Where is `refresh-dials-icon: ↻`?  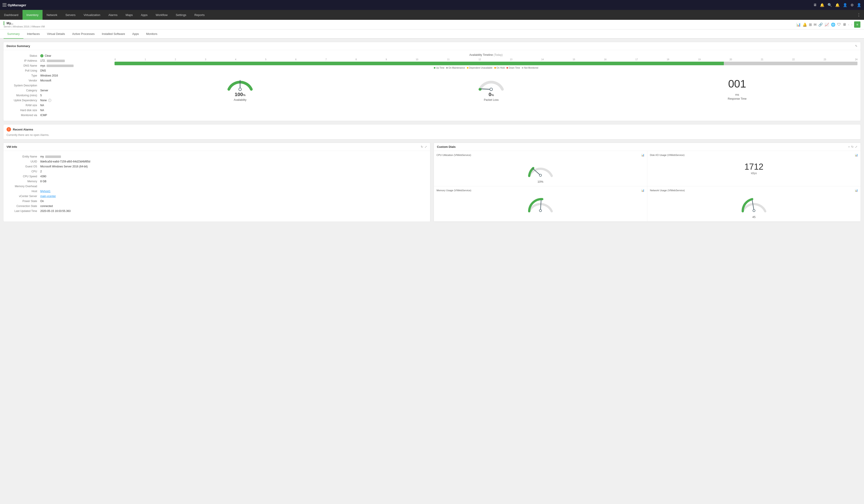
refresh-dials-icon: ↻ is located at coordinates (852, 147).